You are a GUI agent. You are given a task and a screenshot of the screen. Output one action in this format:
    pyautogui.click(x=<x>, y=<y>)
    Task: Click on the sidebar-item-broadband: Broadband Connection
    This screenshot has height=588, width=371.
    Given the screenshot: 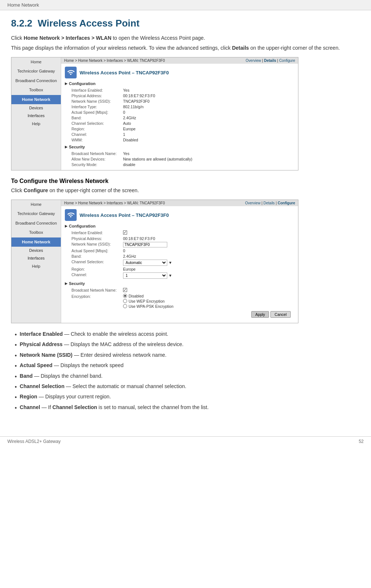 What is the action you would take?
    pyautogui.click(x=36, y=81)
    